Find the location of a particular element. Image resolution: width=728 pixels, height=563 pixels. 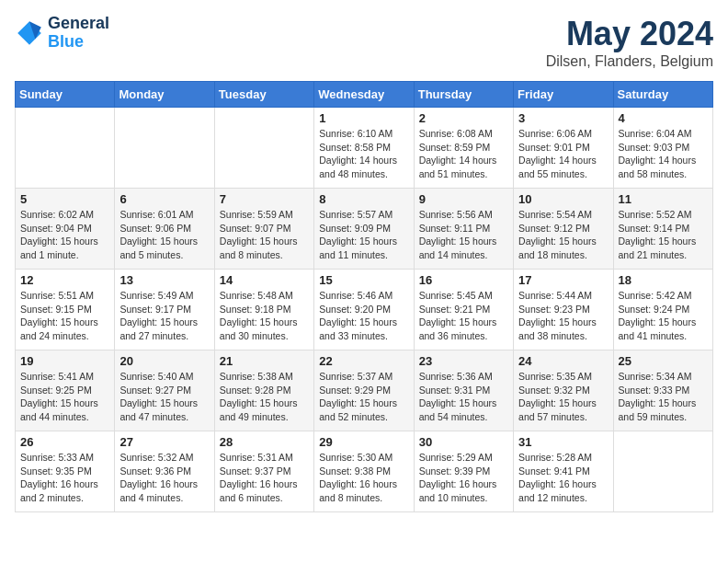

day-number: 7 is located at coordinates (265, 199).